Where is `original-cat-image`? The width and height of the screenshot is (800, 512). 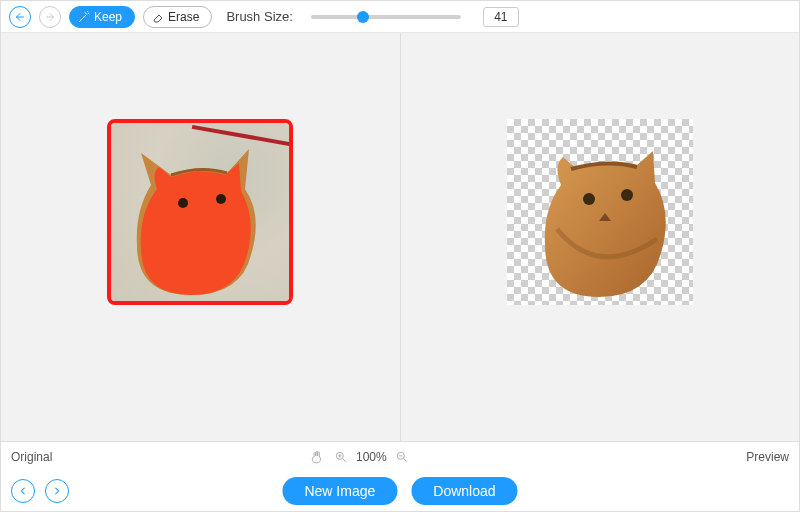 original-cat-image is located at coordinates (201, 220).